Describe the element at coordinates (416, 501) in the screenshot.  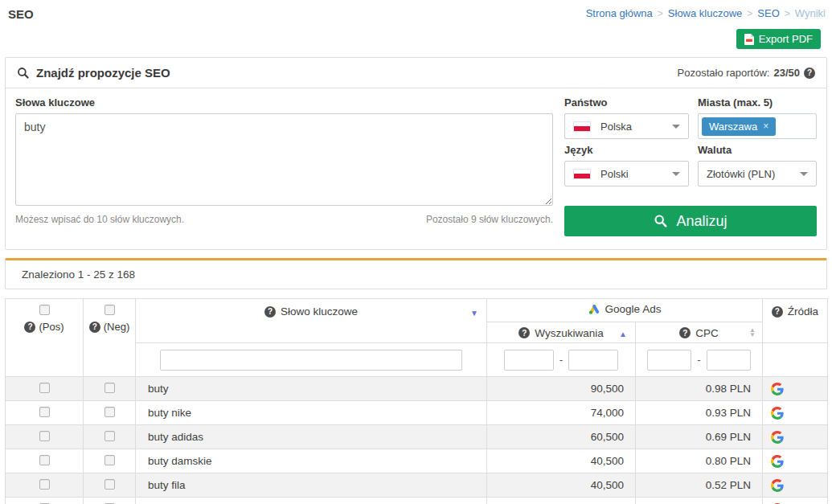
I see `table-row: buty męskie 33,100 0.92 PLN` at that location.